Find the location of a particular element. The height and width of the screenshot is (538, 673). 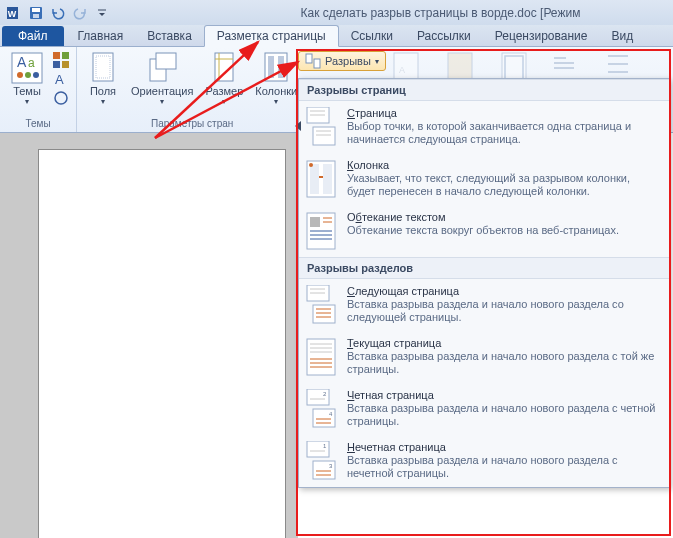

menu-item-title: Четная страница is located at coordinates (504, 395).